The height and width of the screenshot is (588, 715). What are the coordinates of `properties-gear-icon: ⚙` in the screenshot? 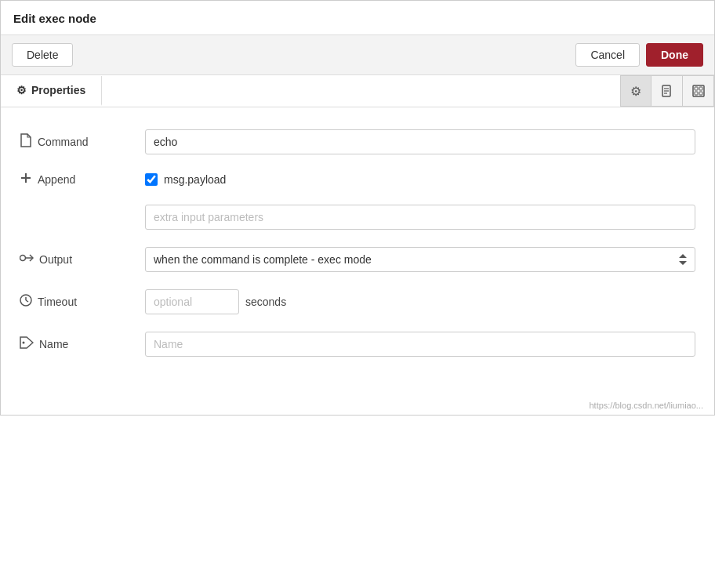 It's located at (22, 90).